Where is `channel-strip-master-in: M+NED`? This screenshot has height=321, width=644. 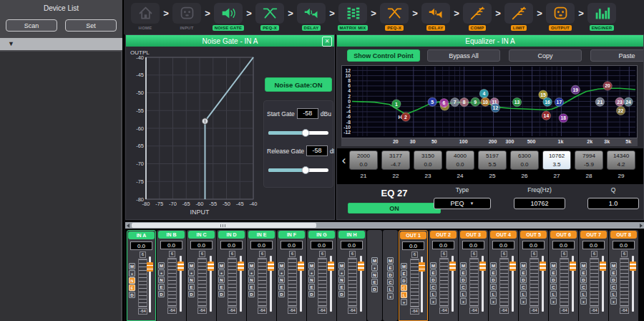 channel-strip-master-in: M+NED is located at coordinates (375, 275).